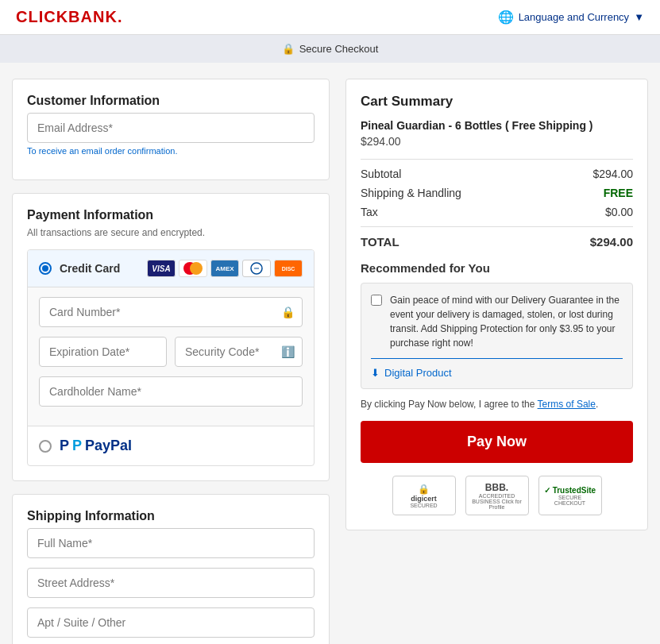 This screenshot has height=644, width=660. I want to click on card-icons: VISA AMEX DISC, so click(225, 268).